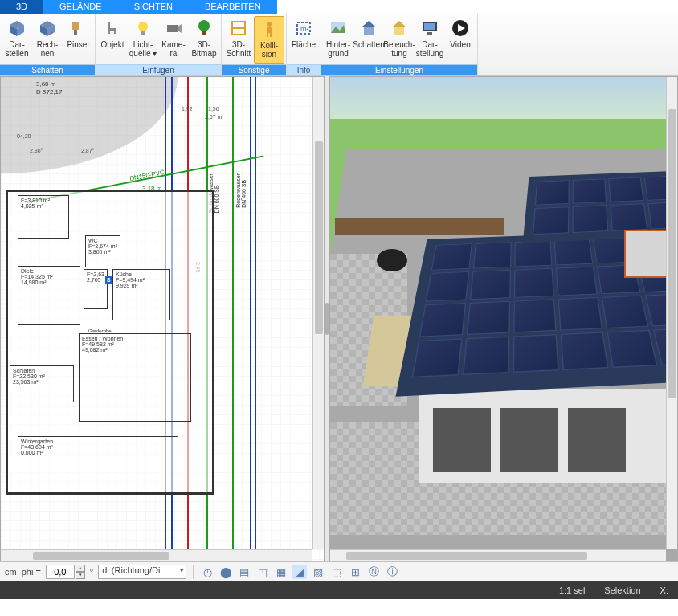  Describe the element at coordinates (572, 590) in the screenshot. I see `status-scale: 1:1 sel` at that location.